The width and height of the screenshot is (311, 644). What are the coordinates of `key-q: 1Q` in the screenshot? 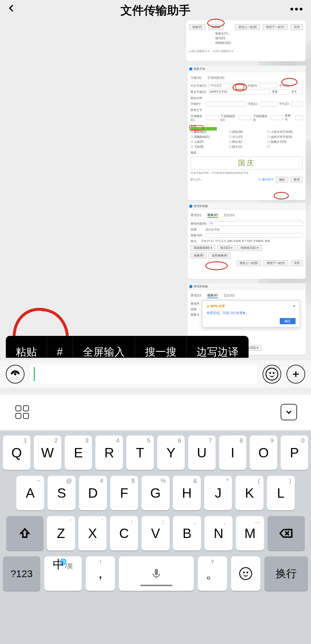 It's located at (17, 453).